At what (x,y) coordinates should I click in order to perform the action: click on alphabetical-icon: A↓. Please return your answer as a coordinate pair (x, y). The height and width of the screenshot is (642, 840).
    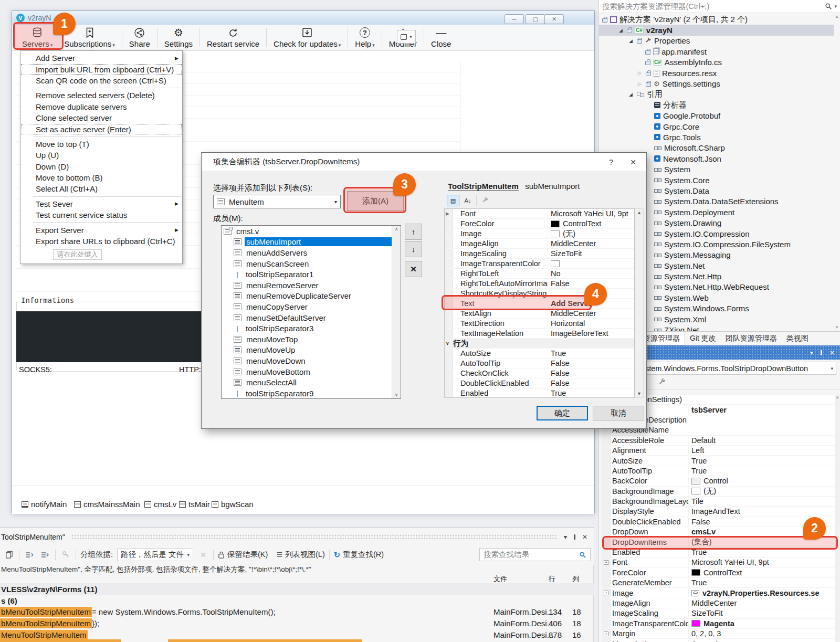
    Looking at the image, I should click on (468, 201).